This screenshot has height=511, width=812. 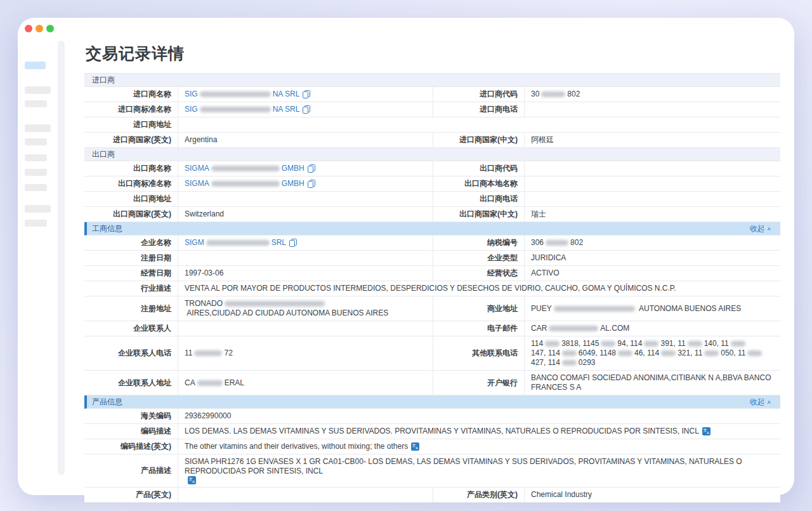 What do you see at coordinates (131, 242) in the screenshot?
I see `field-label: 企业名称` at bounding box center [131, 242].